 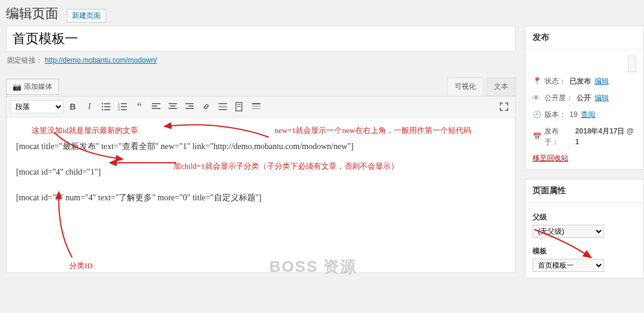 I want to click on permalink-row: 固定链接： http://demo.mobantu.com/modown/, so click(x=261, y=62).